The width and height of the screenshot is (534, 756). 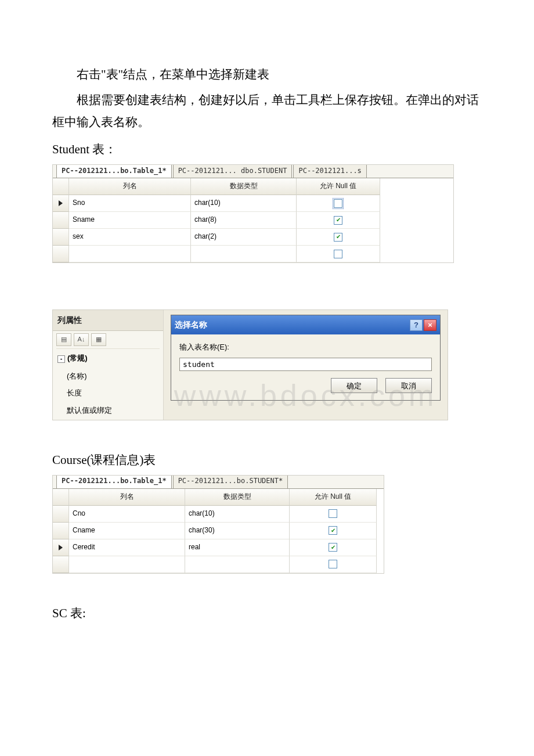 I want to click on dialog-label: 输入表名称(E):, so click(x=305, y=347).